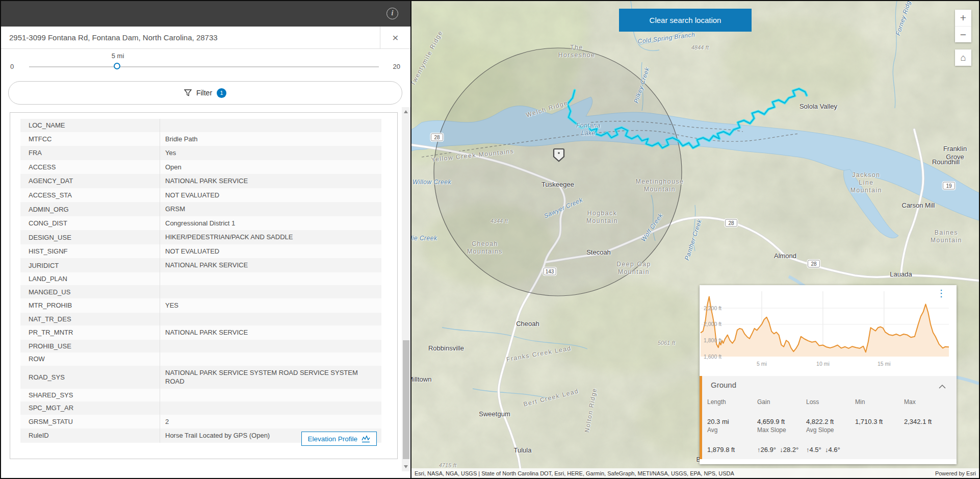 This screenshot has width=980, height=479. I want to click on table-row: ADMIN_ORGGRSM, so click(201, 209).